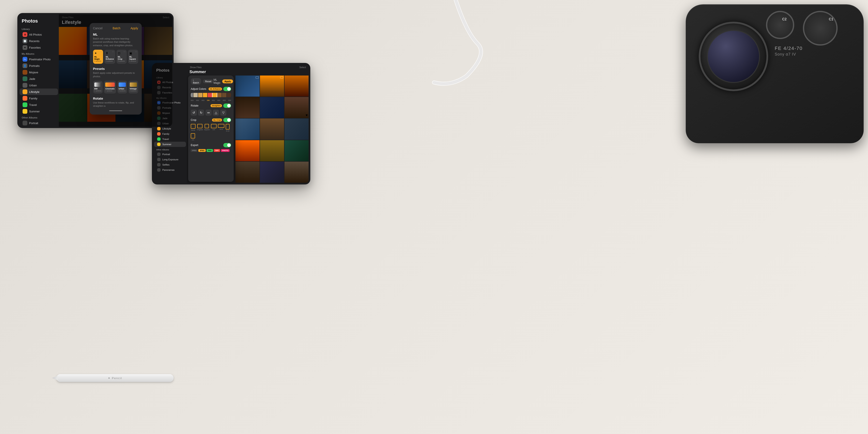 The height and width of the screenshot is (434, 868). Describe the element at coordinates (42, 105) in the screenshot. I see `travel-label: Travel` at that location.